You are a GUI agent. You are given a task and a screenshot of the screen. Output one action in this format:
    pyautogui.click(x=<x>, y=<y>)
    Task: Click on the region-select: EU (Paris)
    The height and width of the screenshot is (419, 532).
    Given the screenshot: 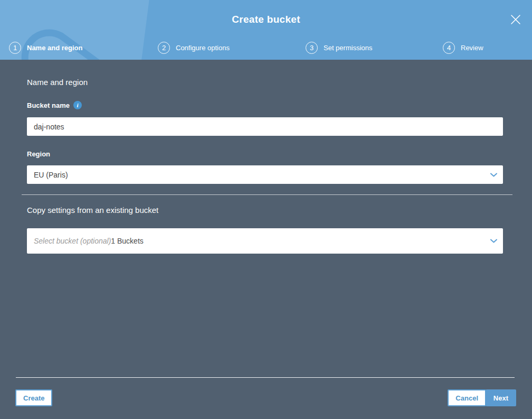 What is the action you would take?
    pyautogui.click(x=265, y=174)
    